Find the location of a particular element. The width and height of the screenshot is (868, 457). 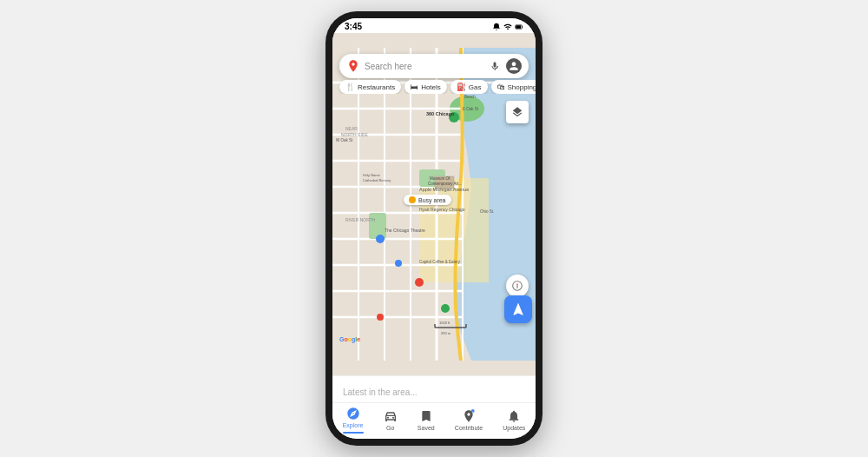

busy-indicator-dot is located at coordinates (412, 200).